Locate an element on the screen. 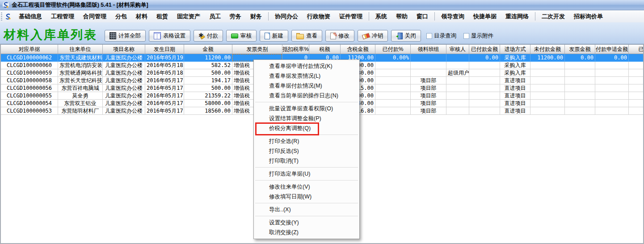 The image size is (644, 244). table-cell: 东营长天世纪科技 is located at coordinates (80, 80).